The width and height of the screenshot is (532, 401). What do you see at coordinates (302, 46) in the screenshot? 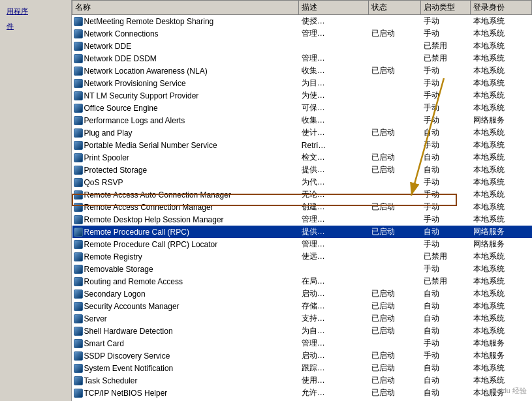
I see `table-row: Network DDE已禁用本地系统` at bounding box center [302, 46].